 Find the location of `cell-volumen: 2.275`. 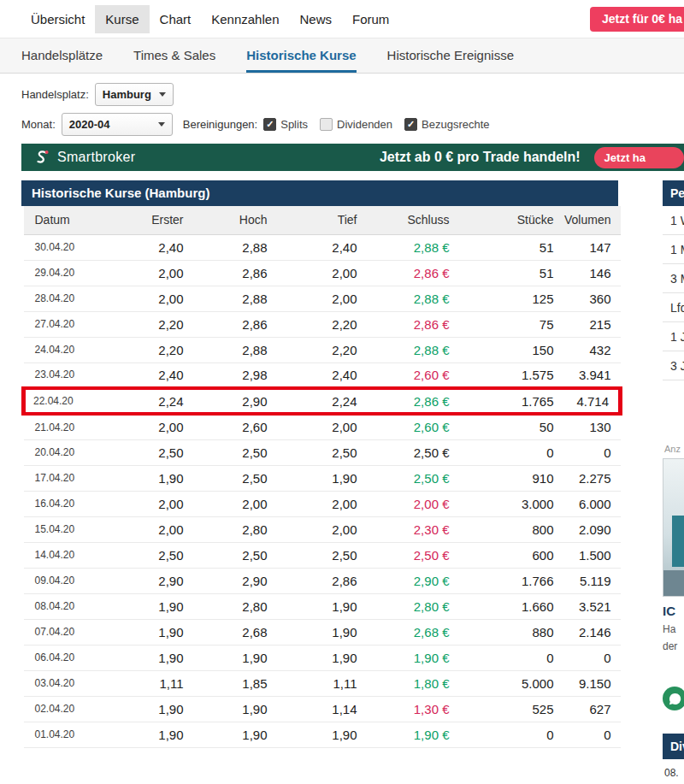

cell-volumen: 2.275 is located at coordinates (587, 478).